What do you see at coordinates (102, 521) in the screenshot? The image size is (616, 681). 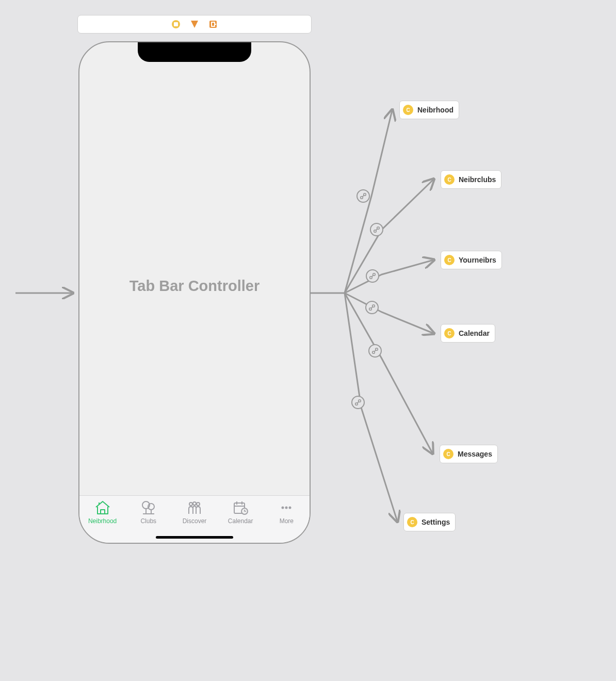 I see `tab-label: Neibrhood` at bounding box center [102, 521].